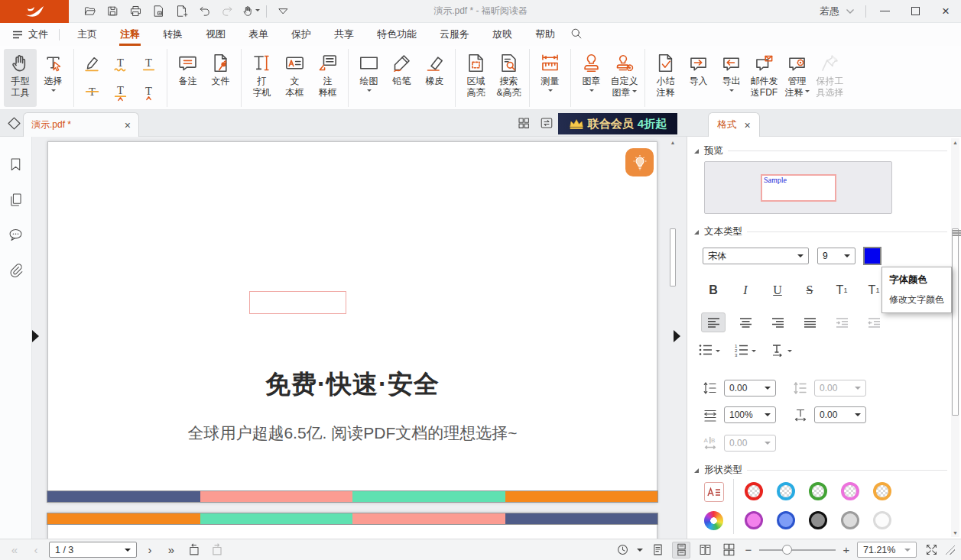 The height and width of the screenshot is (560, 961). What do you see at coordinates (158, 11) in the screenshot?
I see `print-page-icon` at bounding box center [158, 11].